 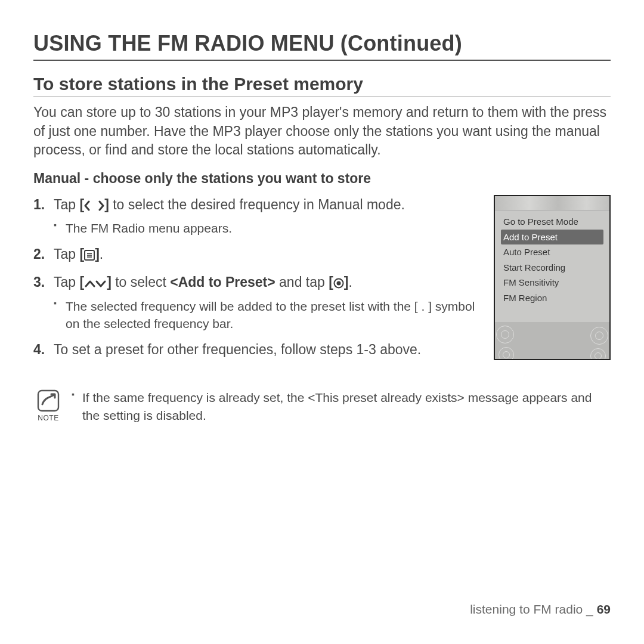 I want to click on menu-icon, so click(x=89, y=256).